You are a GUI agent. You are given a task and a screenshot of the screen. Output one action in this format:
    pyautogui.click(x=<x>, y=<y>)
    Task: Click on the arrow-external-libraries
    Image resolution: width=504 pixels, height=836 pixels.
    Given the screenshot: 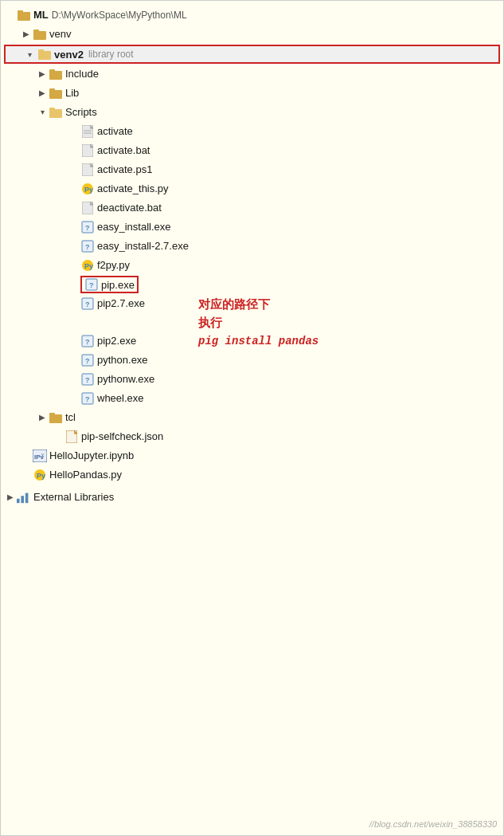 What is the action you would take?
    pyautogui.click(x=10, y=497)
    